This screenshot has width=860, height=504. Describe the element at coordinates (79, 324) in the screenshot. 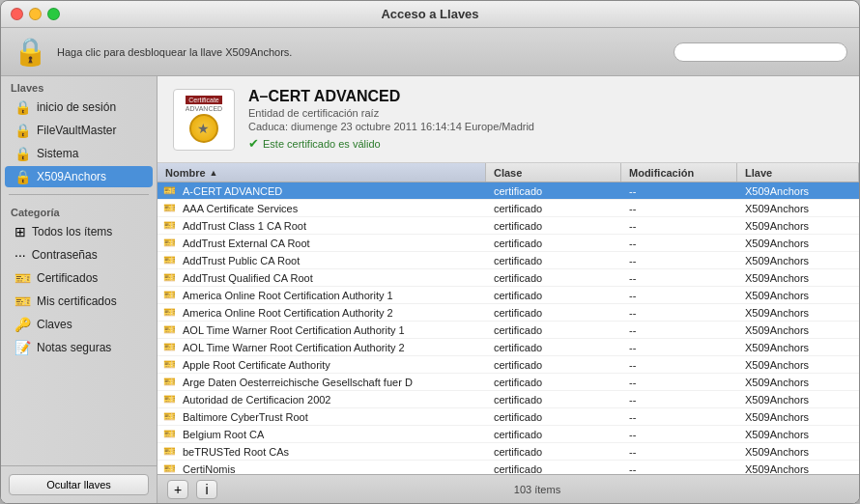

I see `sidebar-item-claves: 🔑 Claves` at that location.